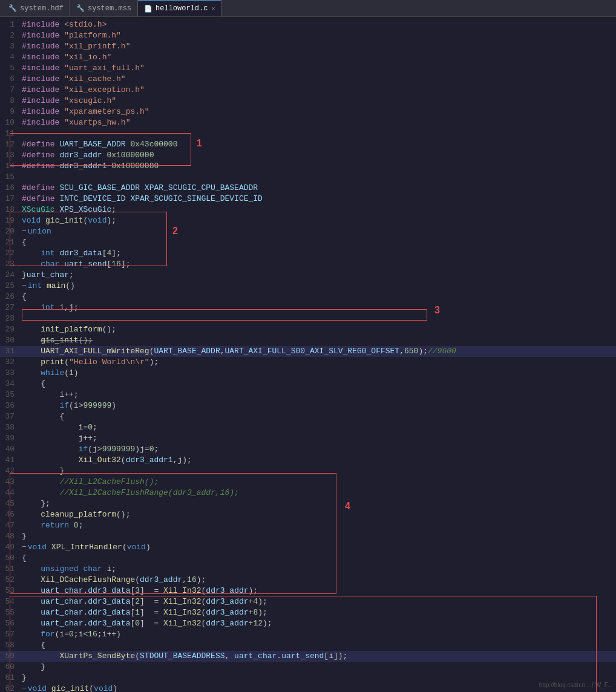  Describe the element at coordinates (308, 580) in the screenshot. I see `code-line-52: 52 Xil_DCacheFlushRange(ddr3_addr,16);` at that location.